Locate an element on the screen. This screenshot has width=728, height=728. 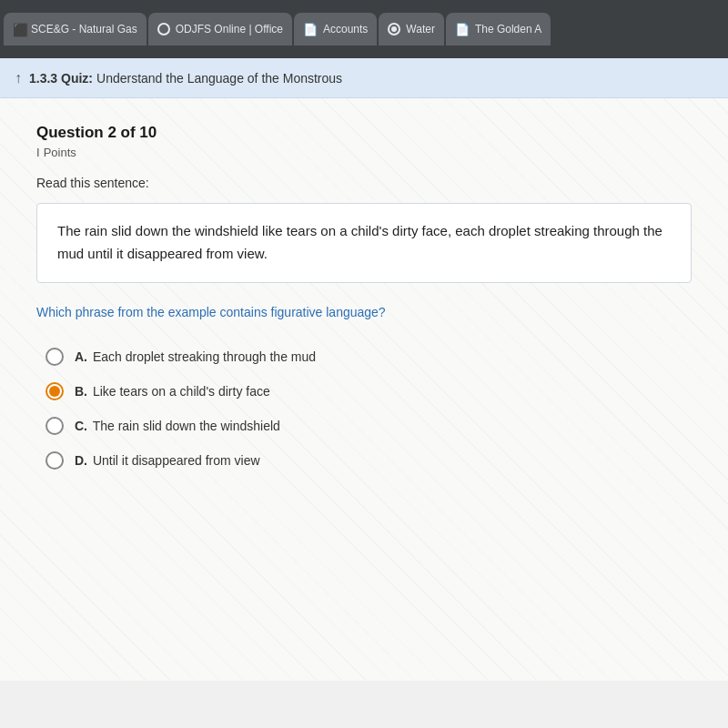
quiz-header-text: 1.3.3 Quiz: is located at coordinates (61, 78).